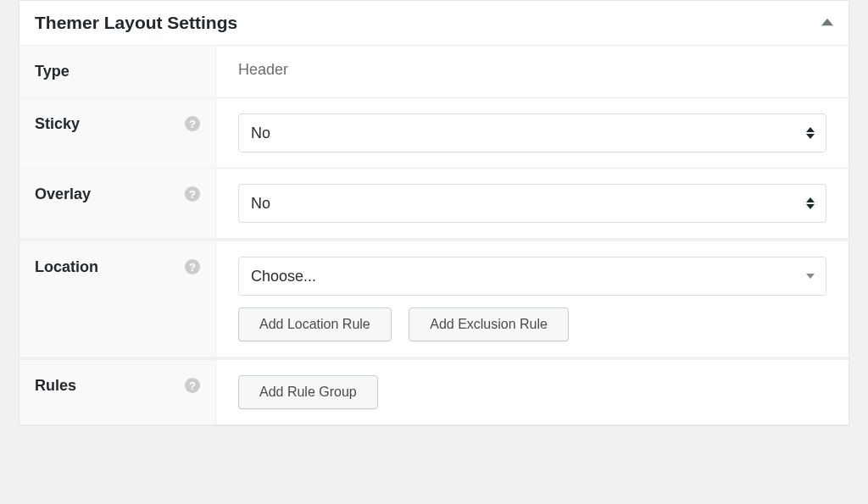 The image size is (868, 504). What do you see at coordinates (53, 71) in the screenshot?
I see `row-type-label: Type` at bounding box center [53, 71].